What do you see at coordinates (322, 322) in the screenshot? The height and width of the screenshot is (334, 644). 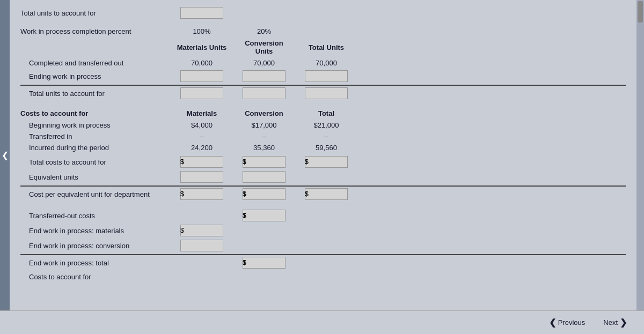 I see `bottom-nav: ❮ Previous Next ❯` at bounding box center [322, 322].